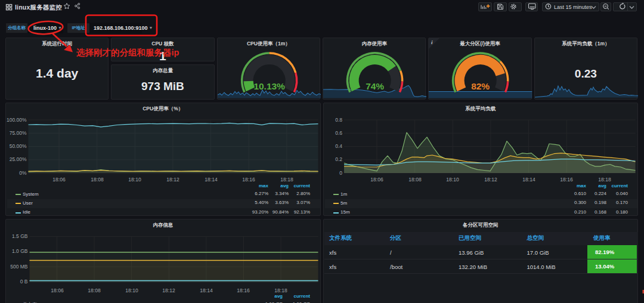 The image size is (644, 303). I want to click on svg-text: 74%, so click(374, 86).